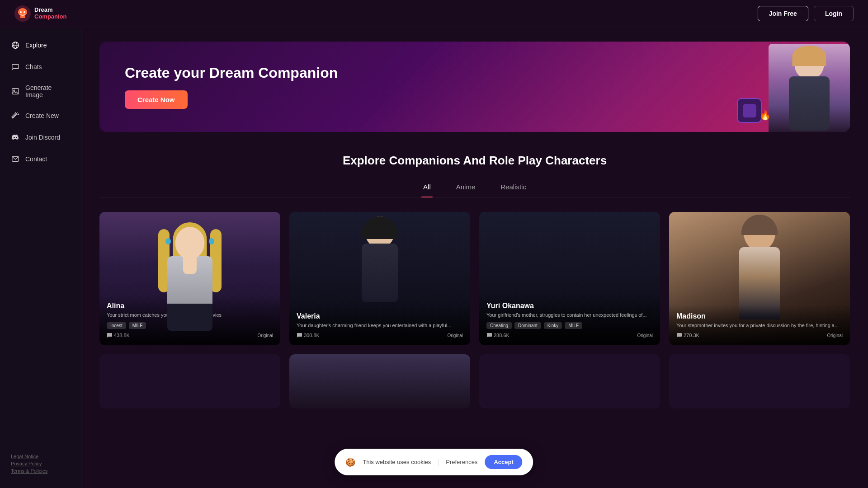 The width and height of the screenshot is (868, 488). Describe the element at coordinates (41, 45) in the screenshot. I see `sidebar-item-explore: Explore` at that location.